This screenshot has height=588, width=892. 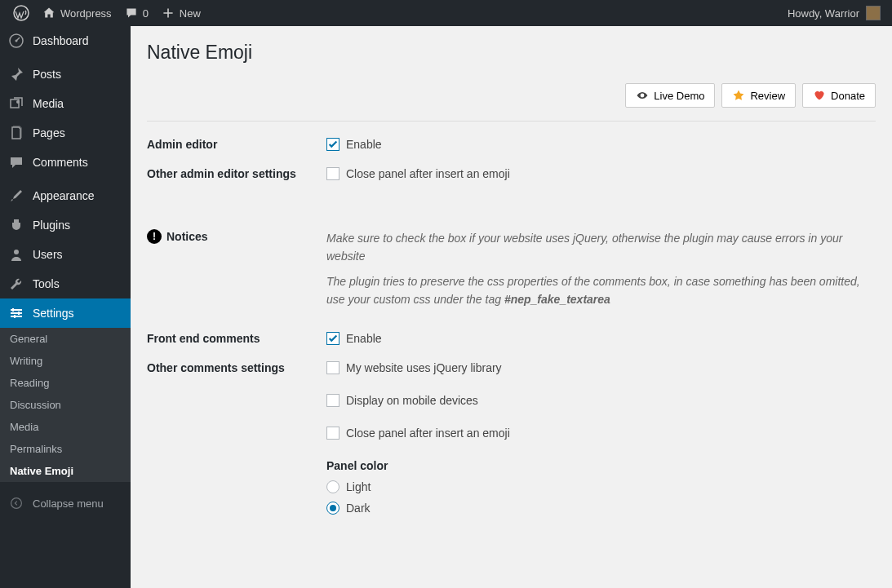 I want to click on home-icon, so click(x=49, y=13).